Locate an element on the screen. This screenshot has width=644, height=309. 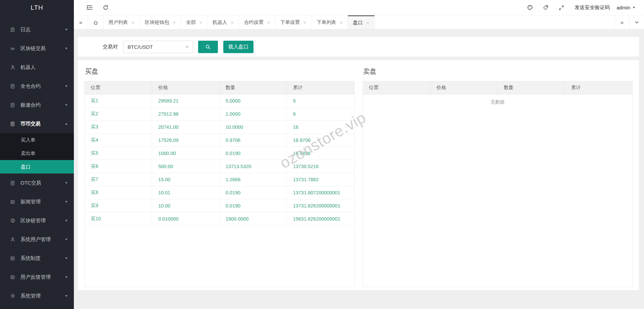
tab-order-settings: 下单设置× is located at coordinates (293, 22).